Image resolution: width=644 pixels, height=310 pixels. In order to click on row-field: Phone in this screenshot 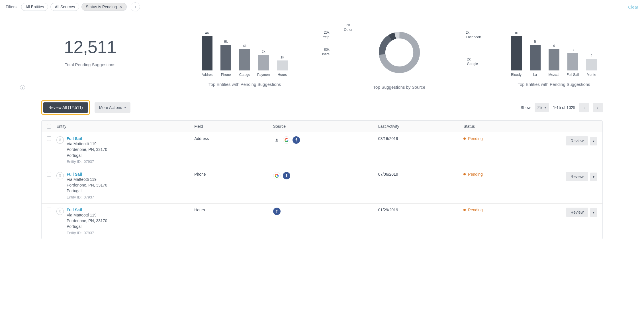, I will do `click(234, 186)`.